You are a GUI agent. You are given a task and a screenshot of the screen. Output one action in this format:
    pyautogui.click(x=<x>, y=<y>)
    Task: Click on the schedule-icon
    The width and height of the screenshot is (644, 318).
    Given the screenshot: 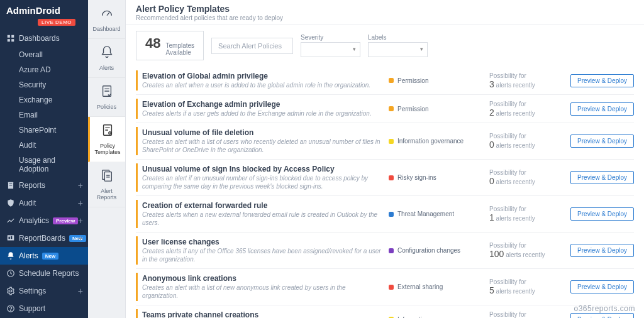 What is the action you would take?
    pyautogui.click(x=11, y=273)
    